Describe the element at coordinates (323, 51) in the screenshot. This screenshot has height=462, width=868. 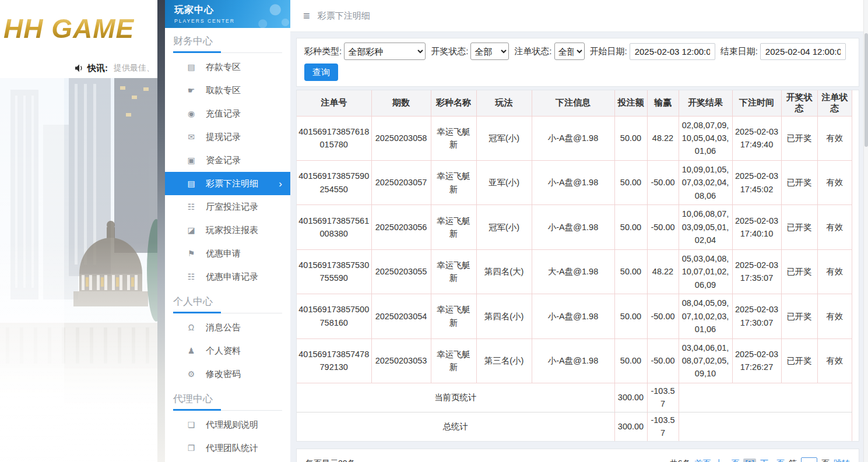
I see `lottery-type-label: 彩种类型:` at that location.